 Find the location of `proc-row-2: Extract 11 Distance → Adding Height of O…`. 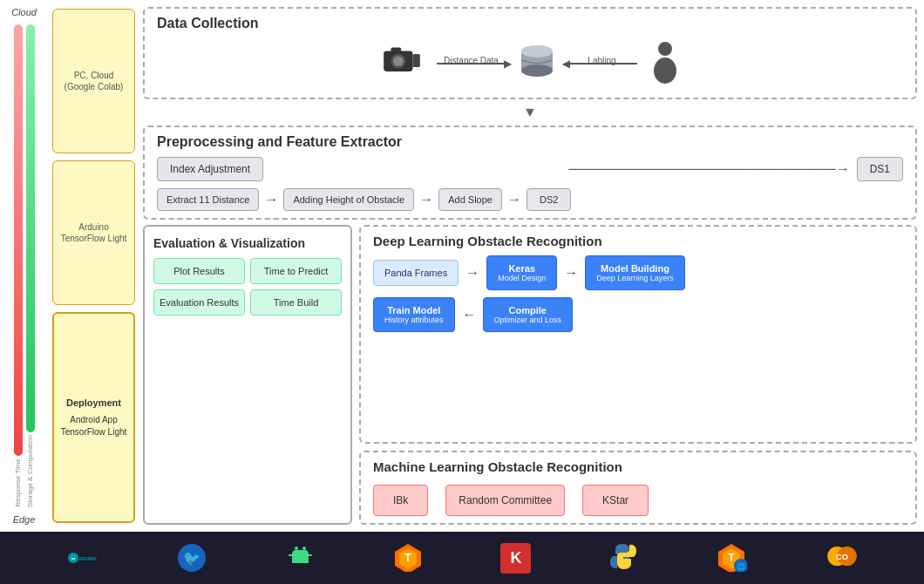

proc-row-2: Extract 11 Distance → Adding Height of O… is located at coordinates (530, 200).